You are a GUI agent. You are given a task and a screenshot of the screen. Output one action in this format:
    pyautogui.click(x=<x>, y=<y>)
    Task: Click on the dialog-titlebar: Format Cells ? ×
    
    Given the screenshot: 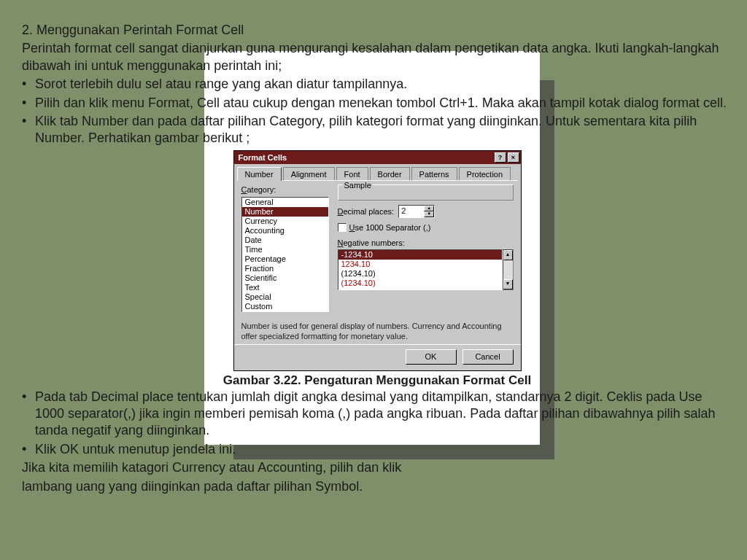 What is the action you would take?
    pyautogui.click(x=378, y=158)
    